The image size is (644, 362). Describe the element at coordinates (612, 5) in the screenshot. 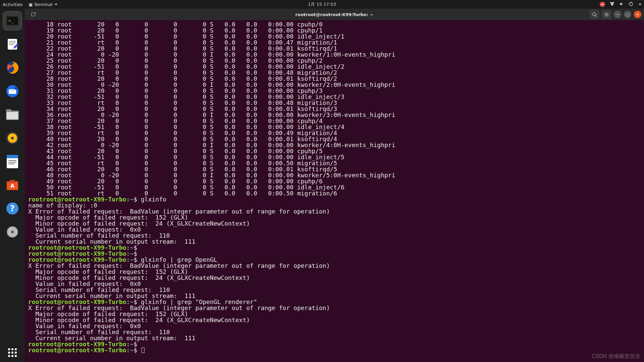

I see `network-icon` at that location.